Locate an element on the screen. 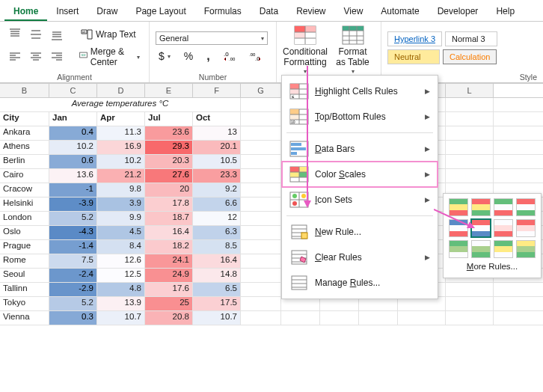  tab-help: Help is located at coordinates (506, 12).